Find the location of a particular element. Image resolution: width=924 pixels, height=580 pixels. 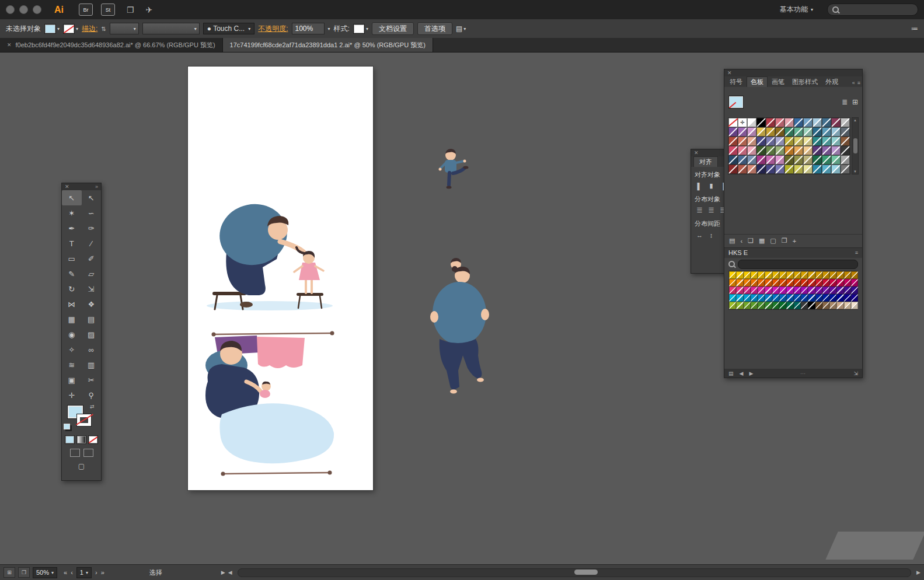

control-panel-menu-icon: ≔ is located at coordinates (915, 29).